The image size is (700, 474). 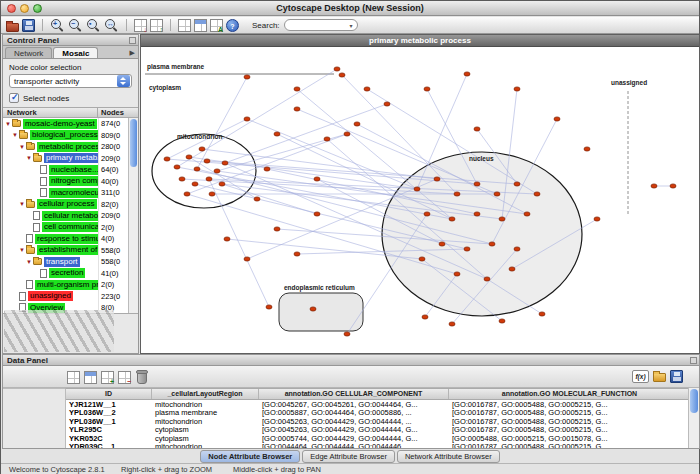 I want to click on zoom-selected-icon: ▪, so click(x=94, y=26).